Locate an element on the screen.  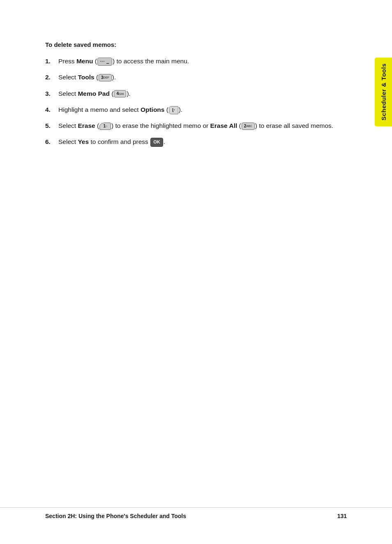
num-key-icon: 3DEF is located at coordinates (105, 78).